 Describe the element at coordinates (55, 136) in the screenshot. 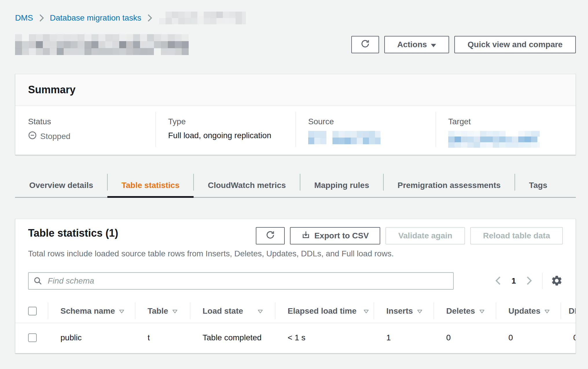

I see `status-text: Stopped` at that location.